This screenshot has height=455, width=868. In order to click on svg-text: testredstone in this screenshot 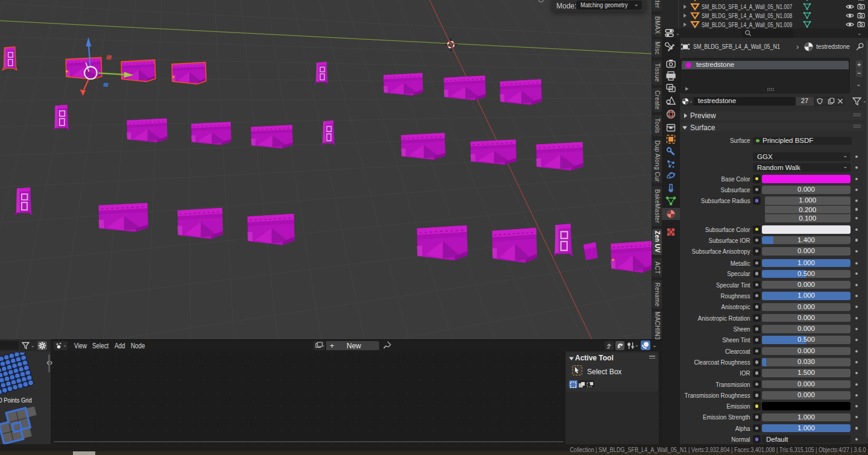, I will do `click(833, 47)`.